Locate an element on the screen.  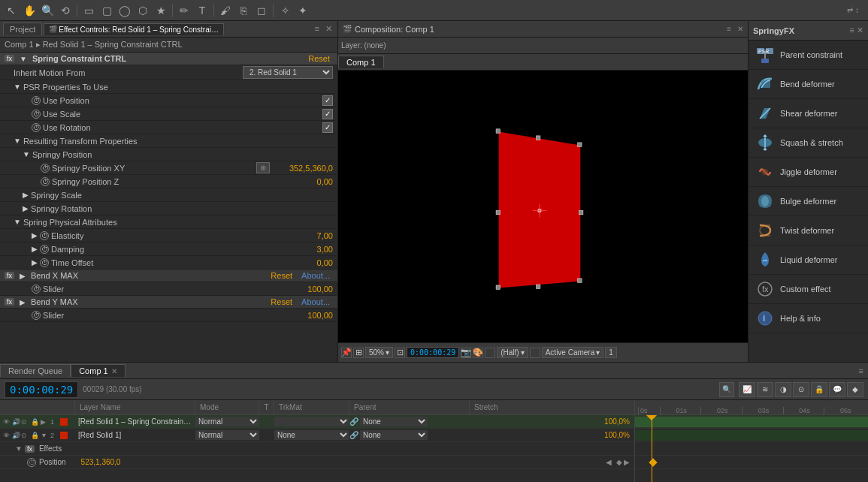
springyfx-bend-deformer: Bend deformer is located at coordinates (809, 84).